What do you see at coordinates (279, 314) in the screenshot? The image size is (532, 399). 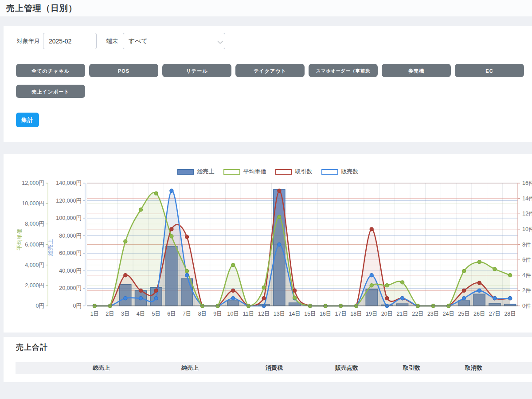 I see `svg-text: 13日` at bounding box center [279, 314].